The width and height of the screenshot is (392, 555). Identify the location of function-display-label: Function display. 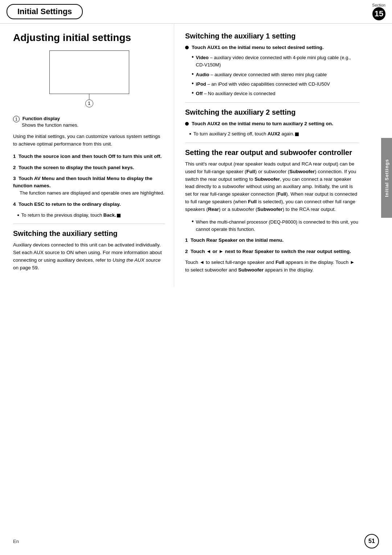
(41, 118).